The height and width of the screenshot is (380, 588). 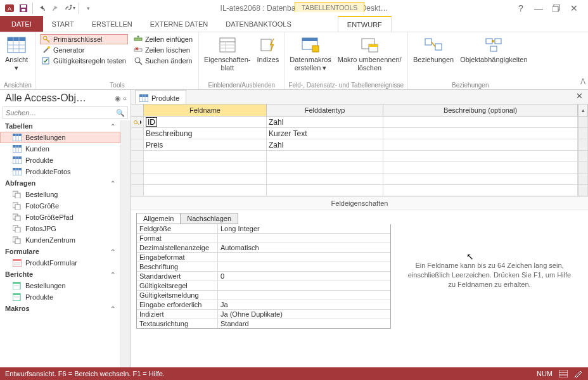 What do you see at coordinates (209, 218) in the screenshot?
I see `tab-lookup: Nachschlagen` at bounding box center [209, 218].